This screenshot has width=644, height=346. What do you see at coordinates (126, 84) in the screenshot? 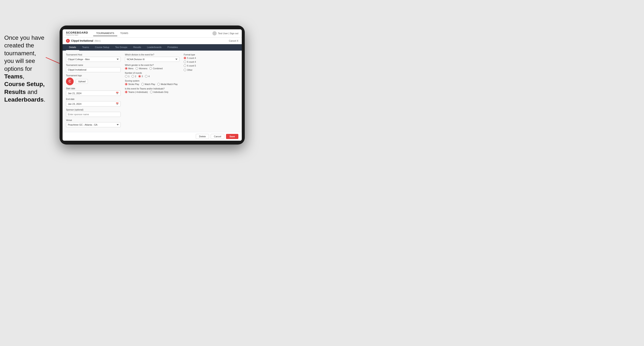
I see `scoring-stroke-play-radio` at bounding box center [126, 84].